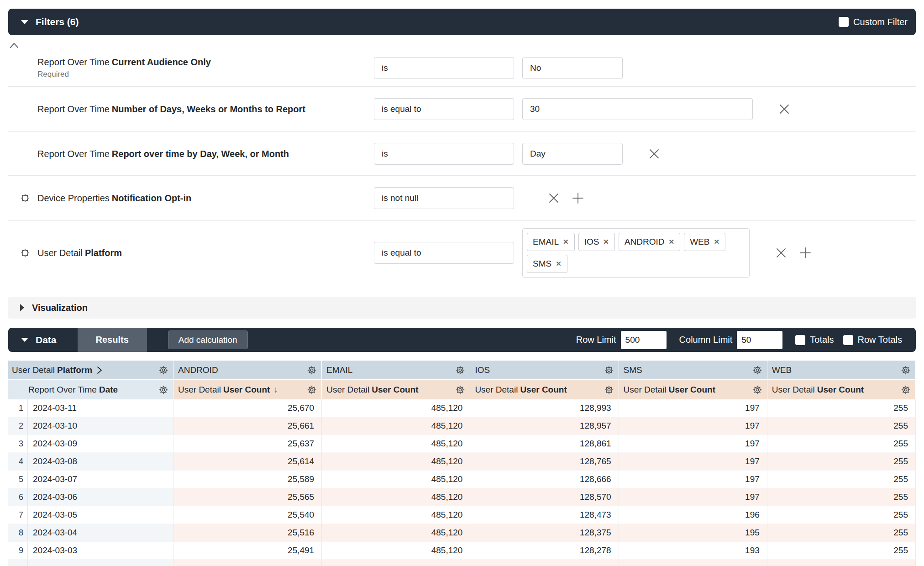 The image size is (924, 566). What do you see at coordinates (844, 22) in the screenshot?
I see `custom-filter-checkbox` at bounding box center [844, 22].